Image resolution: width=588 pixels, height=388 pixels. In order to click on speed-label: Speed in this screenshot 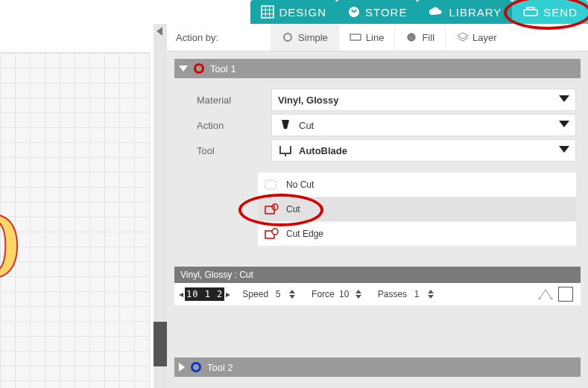, I will do `click(255, 294)`.